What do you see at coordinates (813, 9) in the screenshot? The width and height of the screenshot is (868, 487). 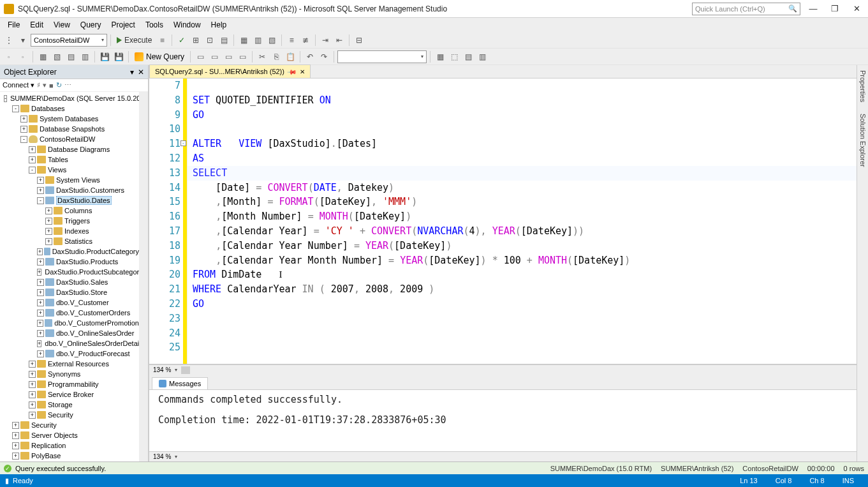 I see `minimize-button: —` at bounding box center [813, 9].